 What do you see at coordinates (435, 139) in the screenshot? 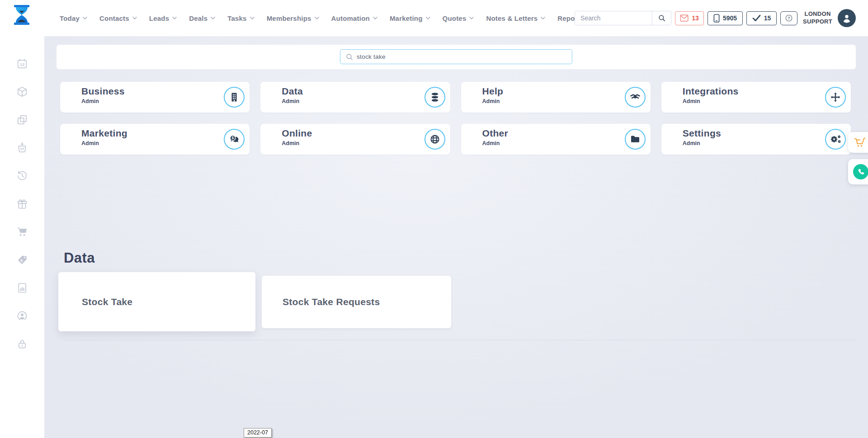
I see `globe-icon` at bounding box center [435, 139].